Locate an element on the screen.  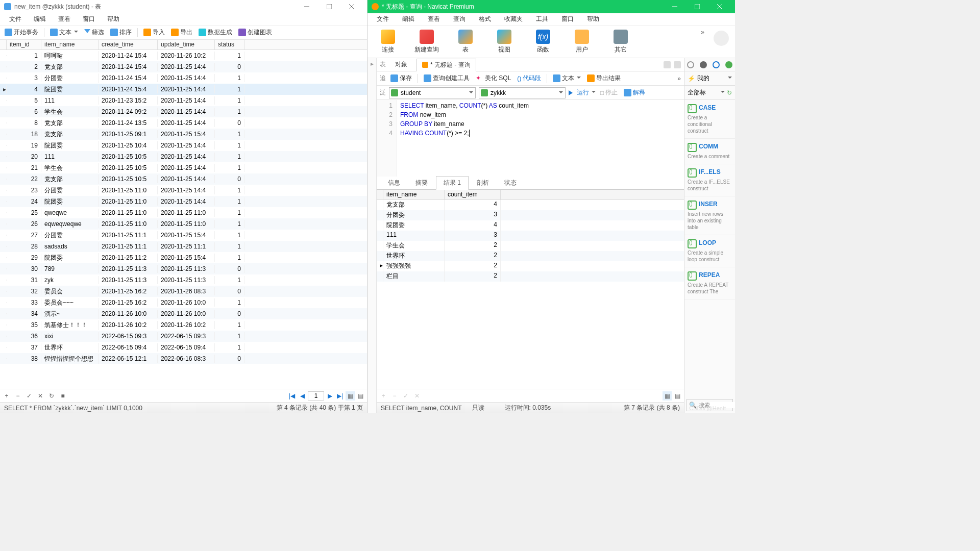
snippet-item: REPEACreate A REPEAT construct The is located at coordinates (709, 284).